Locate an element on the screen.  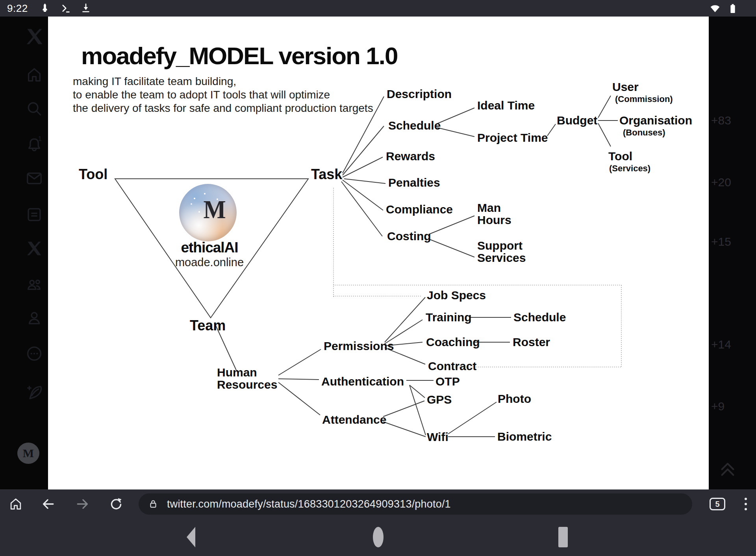
node-tool-services-sub: (Services) is located at coordinates (630, 169).